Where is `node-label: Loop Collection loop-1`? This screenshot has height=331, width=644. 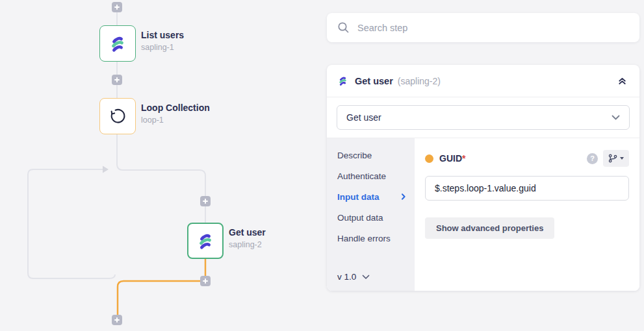 node-label: Loop Collection loop-1 is located at coordinates (175, 114).